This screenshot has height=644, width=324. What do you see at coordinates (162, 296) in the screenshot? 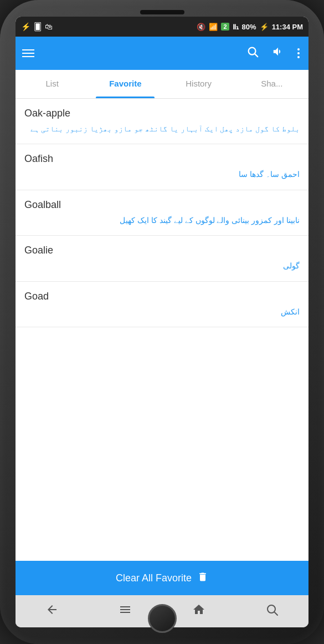
I see `word-english: Goad` at bounding box center [162, 296].